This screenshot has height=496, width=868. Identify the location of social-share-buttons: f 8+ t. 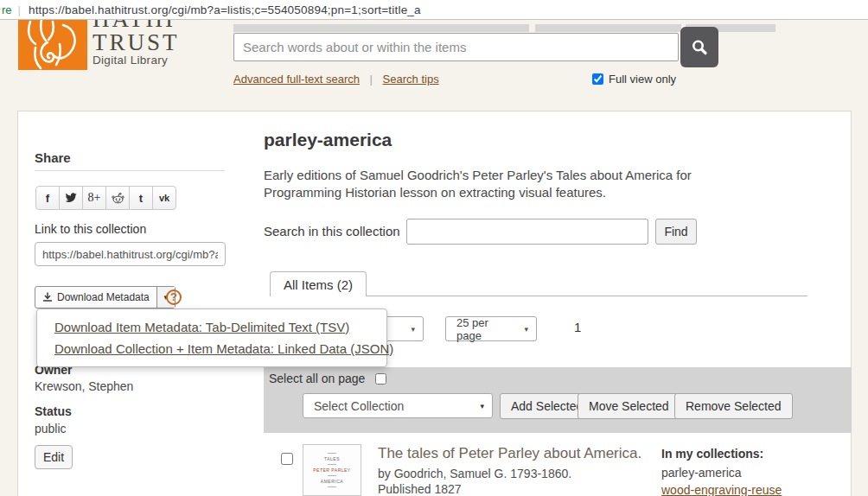
(105, 198).